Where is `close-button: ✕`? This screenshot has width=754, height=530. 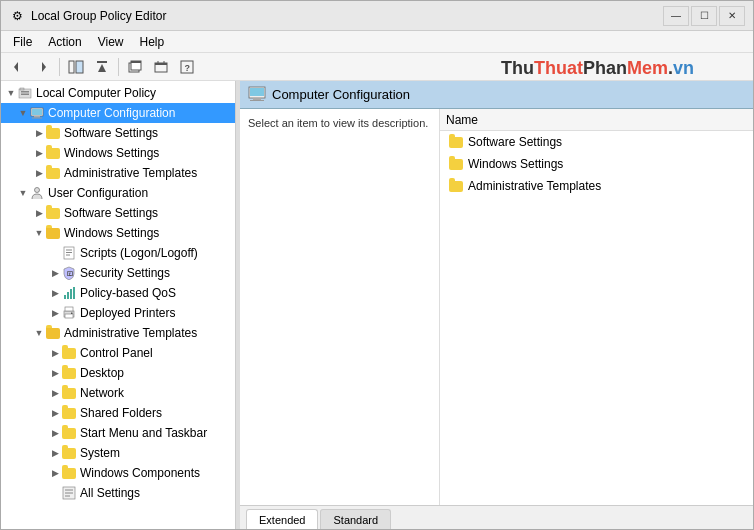
close-button: ✕ is located at coordinates (732, 16).